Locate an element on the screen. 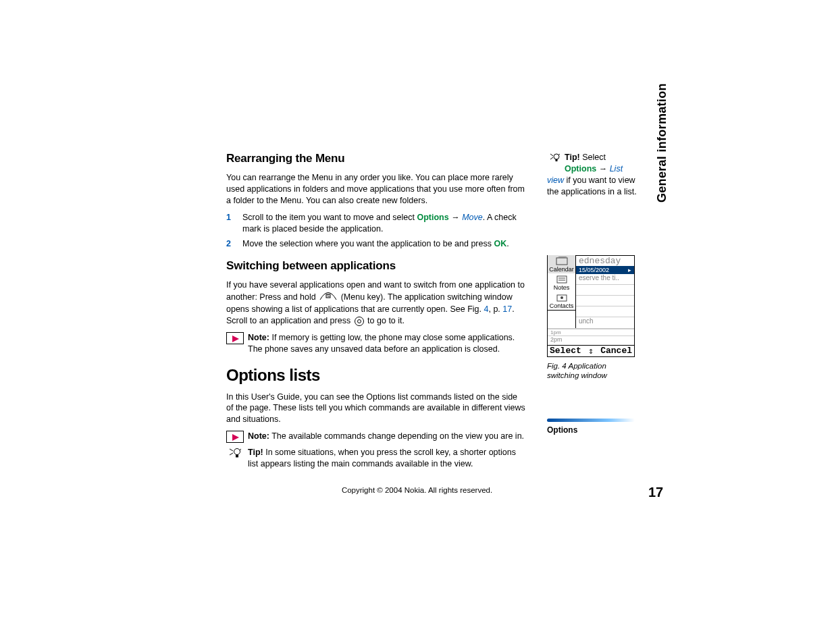 This screenshot has width=834, height=644. options-link: Options is located at coordinates (432, 217).